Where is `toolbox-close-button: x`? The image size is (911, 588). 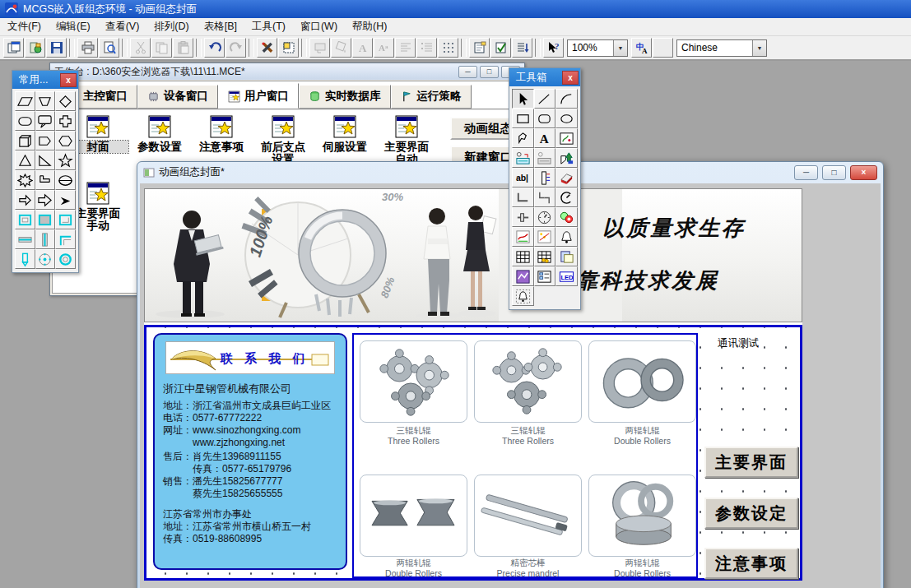
toolbox-close-button: x is located at coordinates (570, 77).